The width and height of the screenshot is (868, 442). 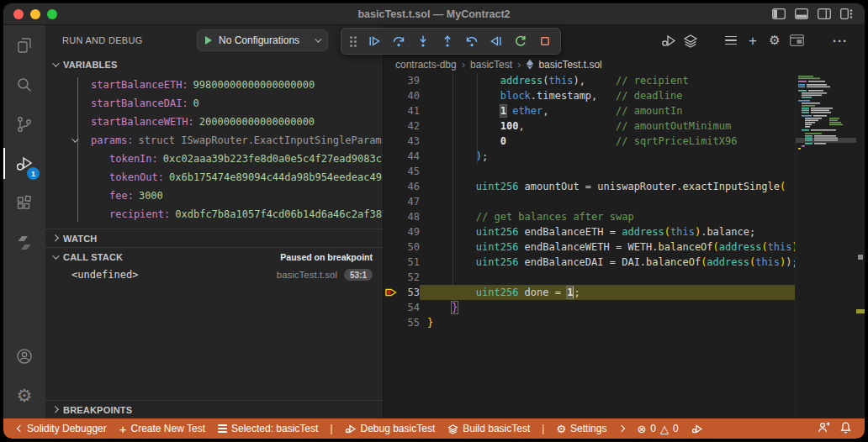 I want to click on source-control-icon, so click(x=24, y=124).